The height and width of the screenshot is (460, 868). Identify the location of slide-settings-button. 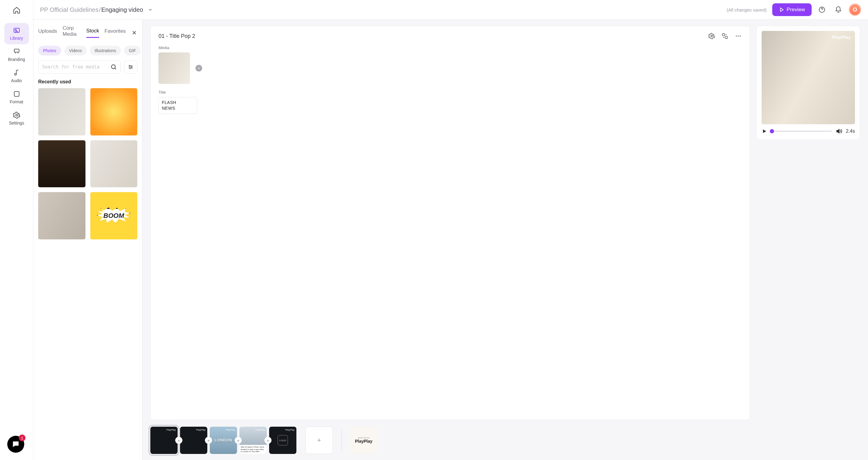
(712, 36).